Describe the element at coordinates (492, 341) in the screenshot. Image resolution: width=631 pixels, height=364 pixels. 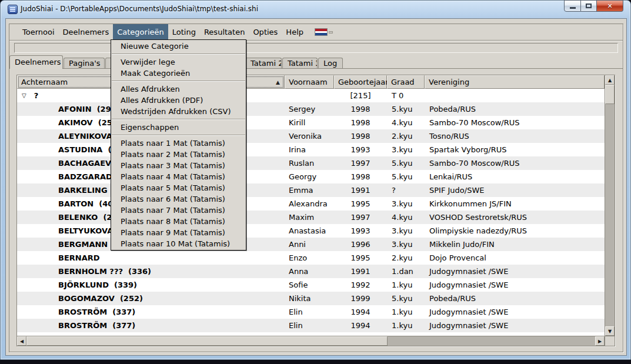
I see `horizontal-scroll-track` at that location.